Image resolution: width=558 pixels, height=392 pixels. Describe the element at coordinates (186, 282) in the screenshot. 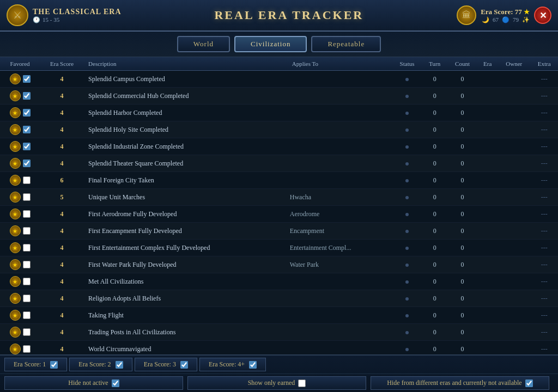

I see `description-cell: Met All Civilizations` at that location.